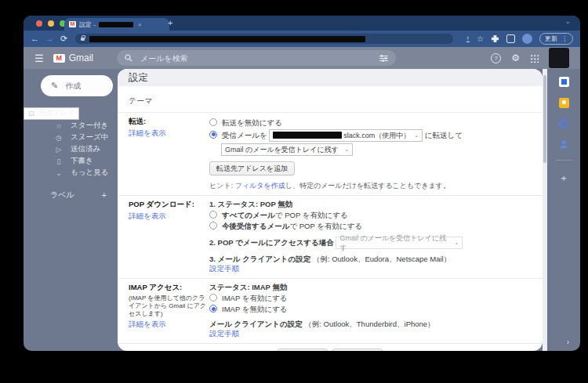  Describe the element at coordinates (137, 121) in the screenshot. I see `forwarding-label: 転送:` at that location.